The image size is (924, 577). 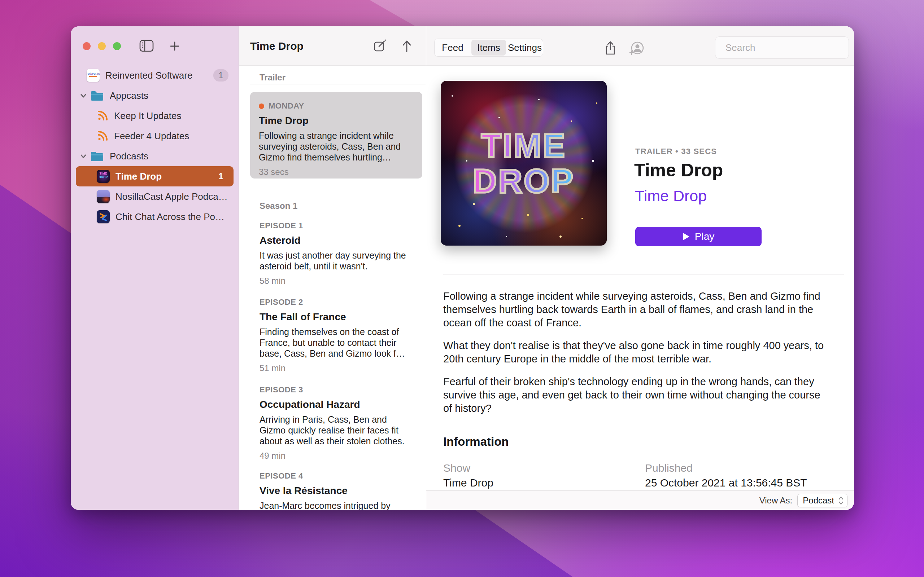 What do you see at coordinates (337, 281) in the screenshot?
I see `item-duration: 58 min` at bounding box center [337, 281].